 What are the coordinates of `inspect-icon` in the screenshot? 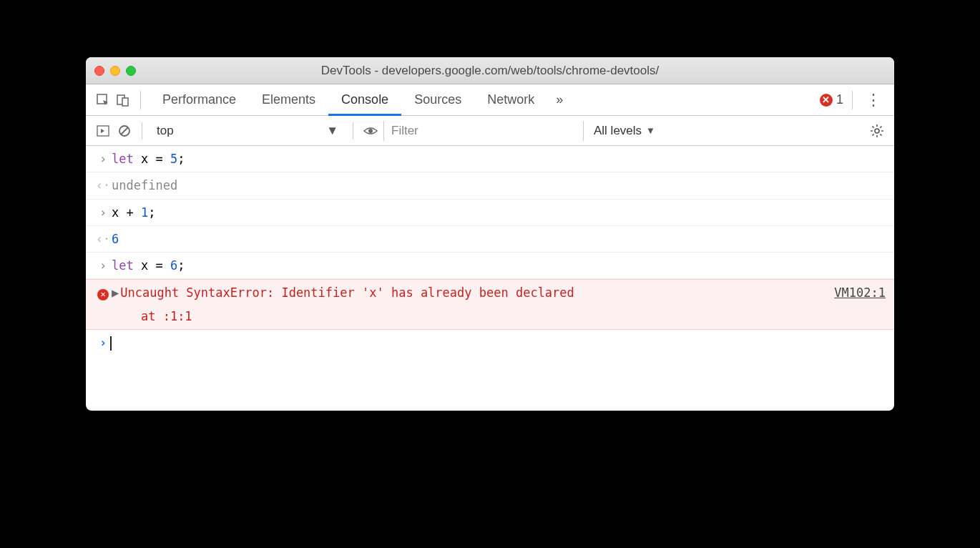 It's located at (103, 100).